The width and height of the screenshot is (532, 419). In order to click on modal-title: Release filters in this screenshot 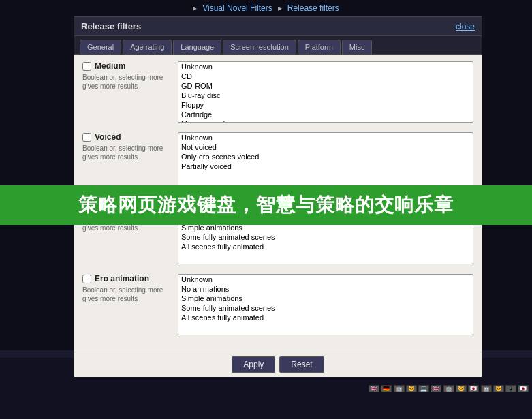, I will do `click(111, 26)`.